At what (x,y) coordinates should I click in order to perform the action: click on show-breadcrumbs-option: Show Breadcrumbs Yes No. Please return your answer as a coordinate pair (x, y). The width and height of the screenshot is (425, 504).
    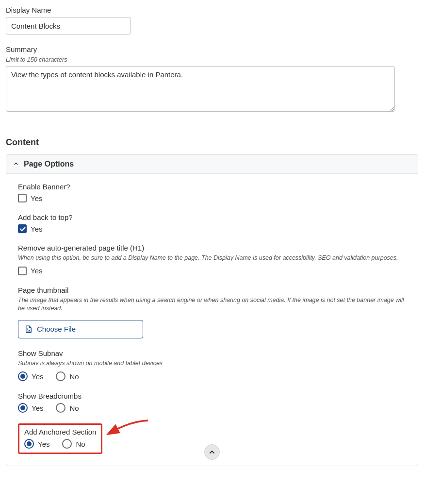
    Looking at the image, I should click on (212, 402).